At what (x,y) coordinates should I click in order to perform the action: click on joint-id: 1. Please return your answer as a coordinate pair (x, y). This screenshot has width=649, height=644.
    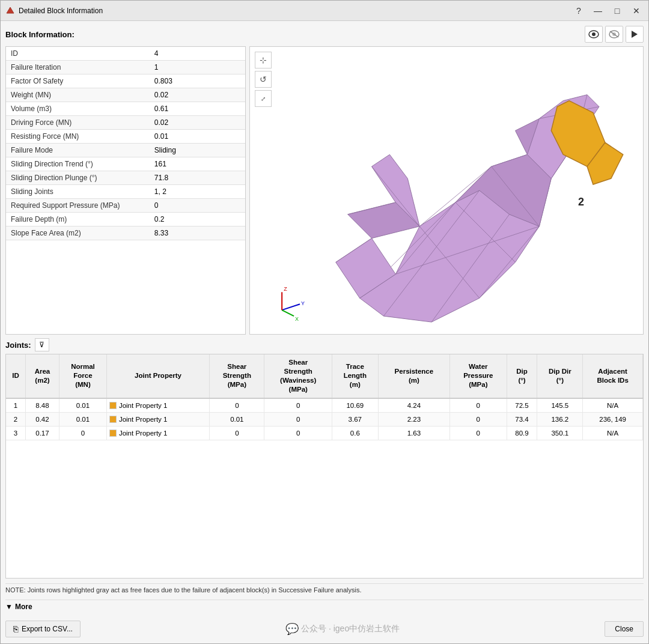
    Looking at the image, I should click on (16, 406).